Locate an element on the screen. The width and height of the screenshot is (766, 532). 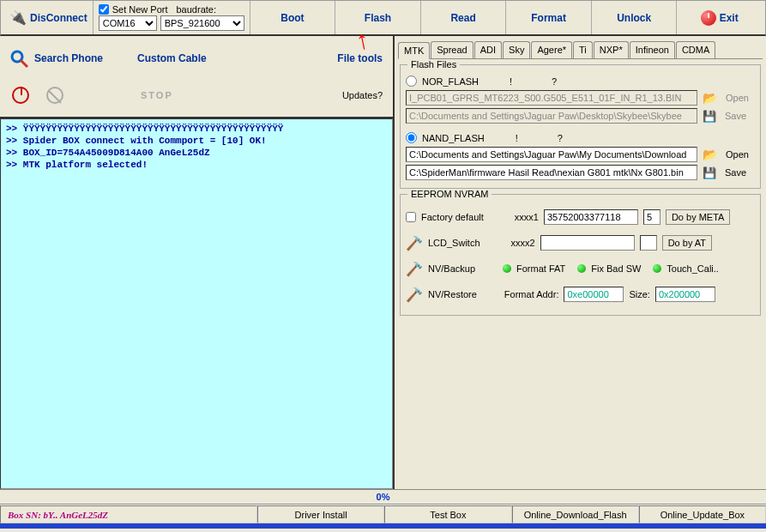
test-box-button: Test Box is located at coordinates (448, 515).